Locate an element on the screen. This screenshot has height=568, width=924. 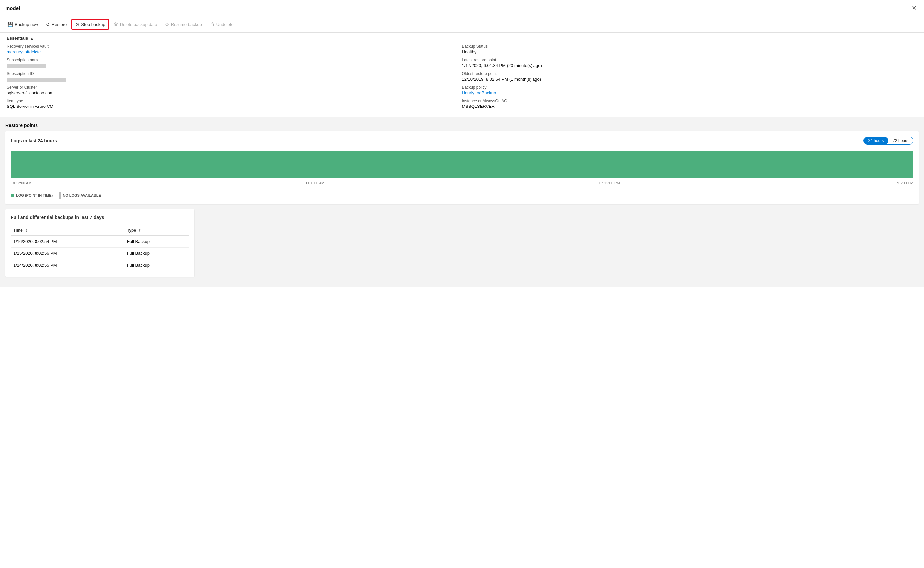
backups-table-body: 1/16/2020, 8:02:54 PMFull Backup1/15/202… is located at coordinates (100, 253).